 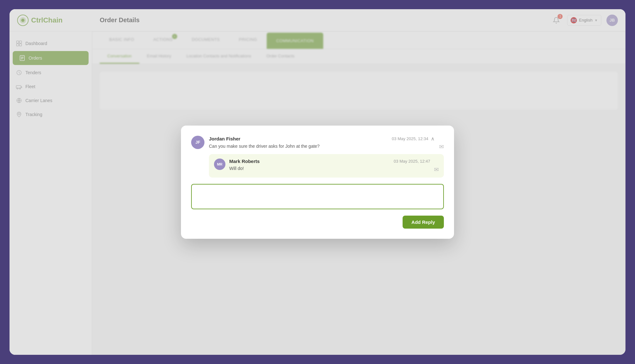 I want to click on sender-name: Jordan Fisher, so click(x=225, y=139).